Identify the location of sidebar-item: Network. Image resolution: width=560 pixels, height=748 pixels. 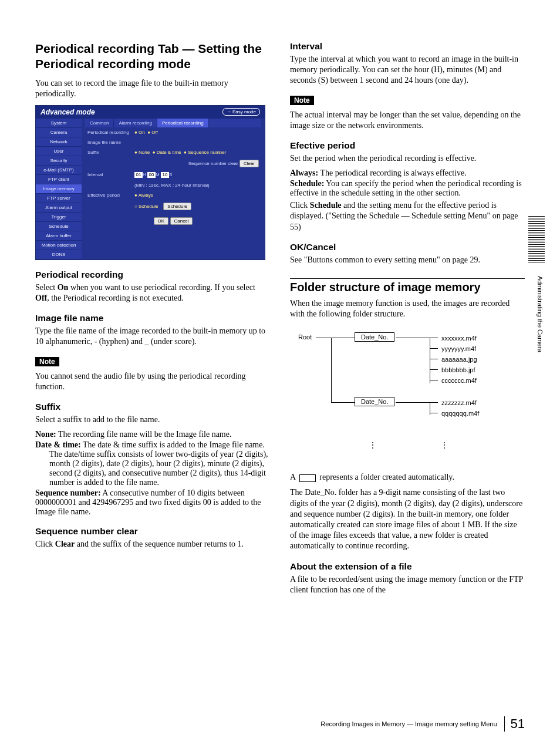
(59, 142).